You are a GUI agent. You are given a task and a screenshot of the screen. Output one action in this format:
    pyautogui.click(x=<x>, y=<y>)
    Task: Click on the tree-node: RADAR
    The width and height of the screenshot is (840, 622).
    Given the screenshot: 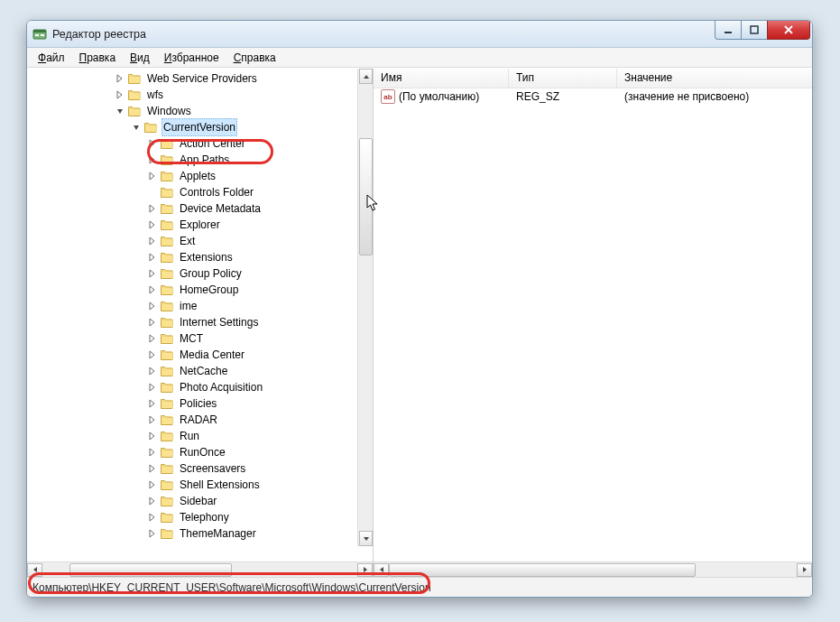 What is the action you would take?
    pyautogui.click(x=200, y=420)
    